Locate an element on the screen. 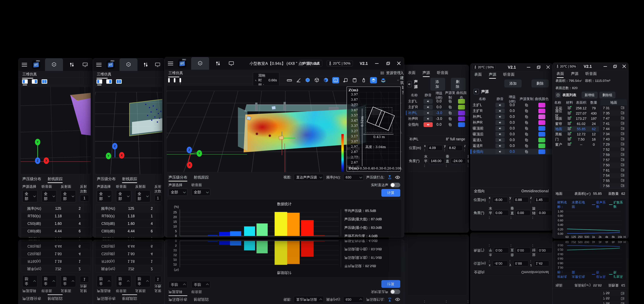  group-item: 7 35 is located at coordinates (614, 113).